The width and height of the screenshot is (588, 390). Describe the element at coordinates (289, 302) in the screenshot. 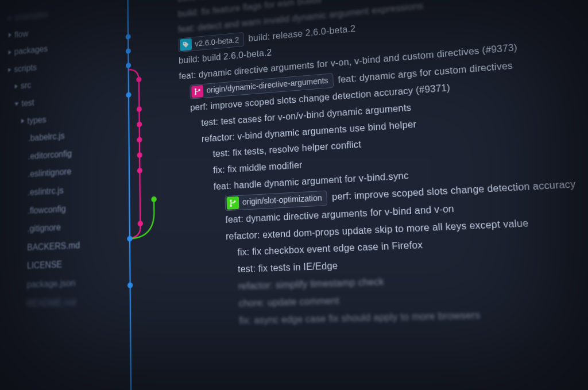

I see `commit-message: chore: update comment` at that location.